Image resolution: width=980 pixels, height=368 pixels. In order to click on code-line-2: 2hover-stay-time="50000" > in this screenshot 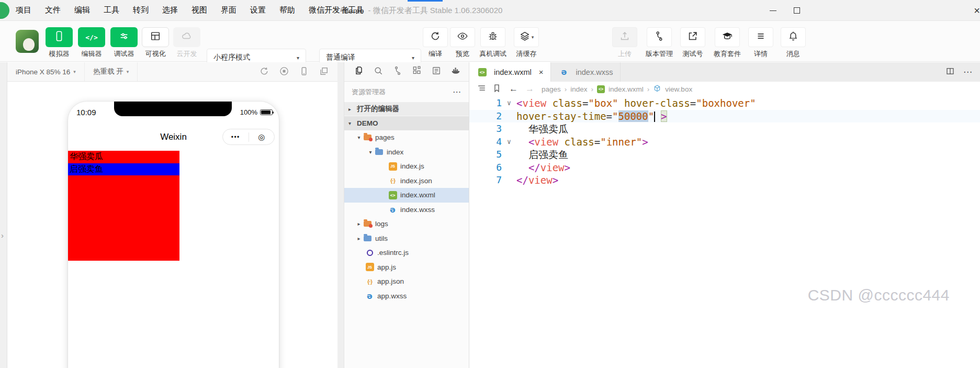, I will do `click(725, 116)`.